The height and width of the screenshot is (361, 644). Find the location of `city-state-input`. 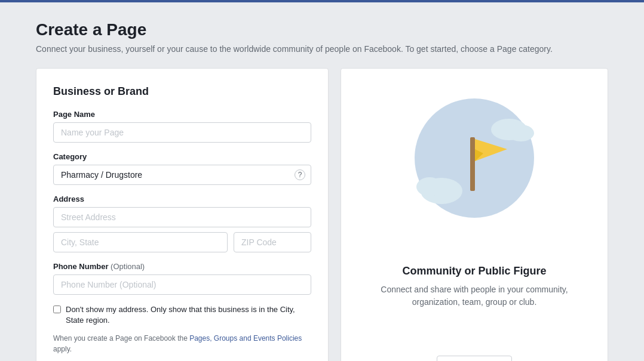

city-state-input is located at coordinates (140, 242).